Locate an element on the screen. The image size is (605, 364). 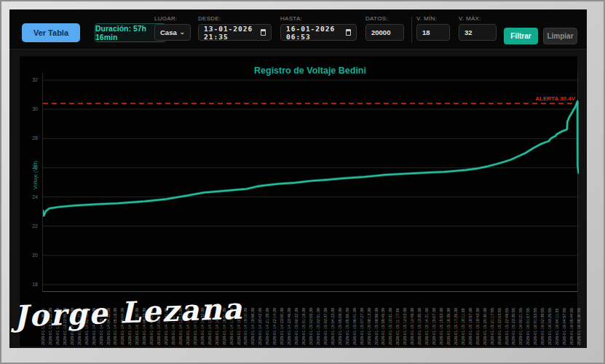
x-tick-label: 2026-01-15 23:35:55 is located at coordinates (513, 326).